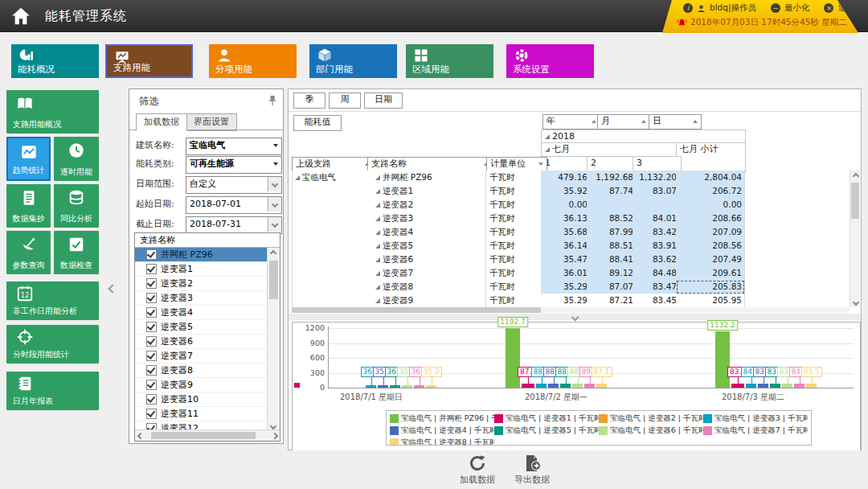 This screenshot has width=868, height=489. What do you see at coordinates (710, 158) in the screenshot?
I see `month-total-header: 七月 小计` at bounding box center [710, 158].